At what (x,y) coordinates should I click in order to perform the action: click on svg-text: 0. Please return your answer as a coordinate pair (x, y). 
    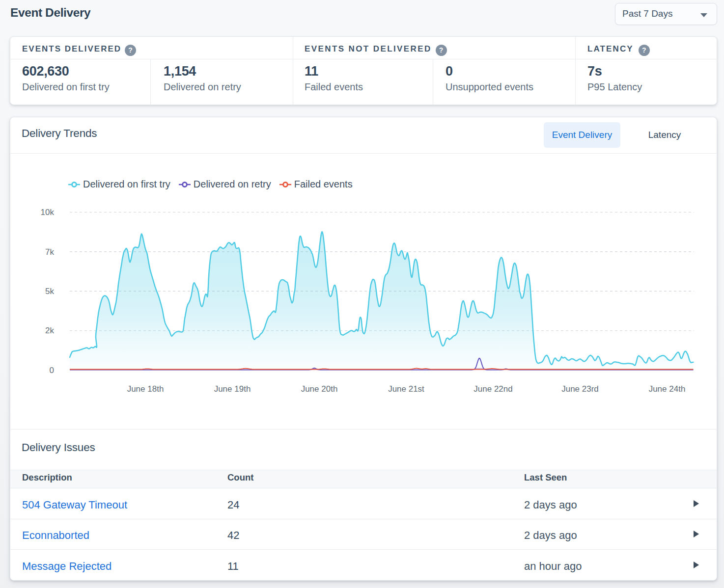
    Looking at the image, I should click on (52, 370).